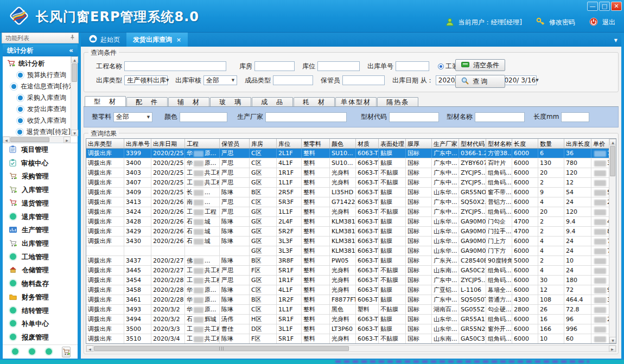  What do you see at coordinates (189, 102) in the screenshot?
I see `material-tab: 辅 材` at bounding box center [189, 102].